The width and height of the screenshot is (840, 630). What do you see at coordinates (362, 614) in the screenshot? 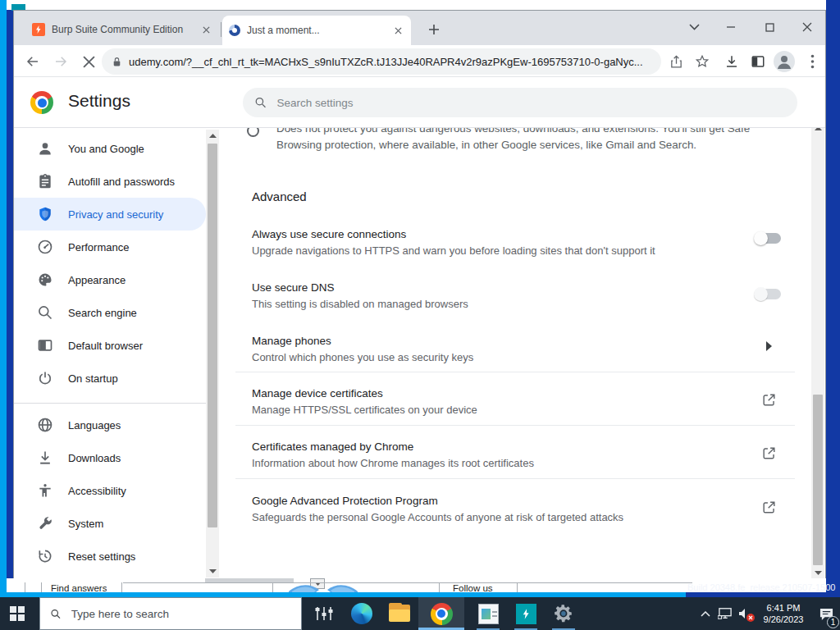
I see `edge-icon` at bounding box center [362, 614].